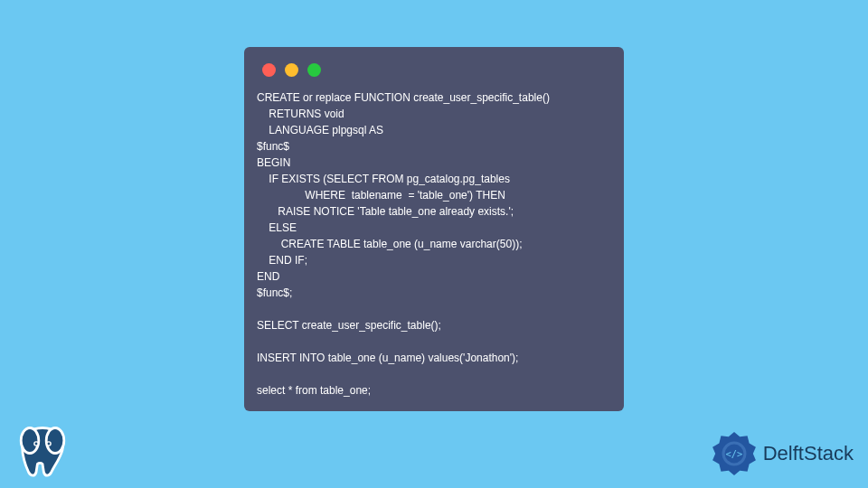  What do you see at coordinates (42, 450) in the screenshot?
I see `postgresql-logo-icon` at bounding box center [42, 450].